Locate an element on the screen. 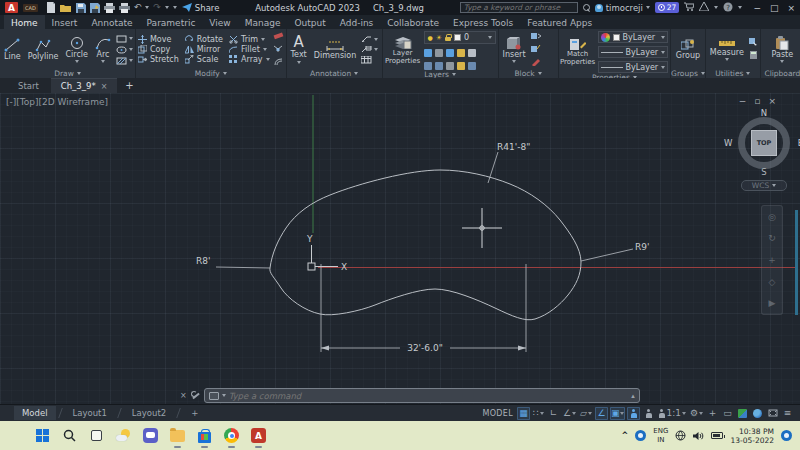  copy-button: Copy is located at coordinates (158, 50).